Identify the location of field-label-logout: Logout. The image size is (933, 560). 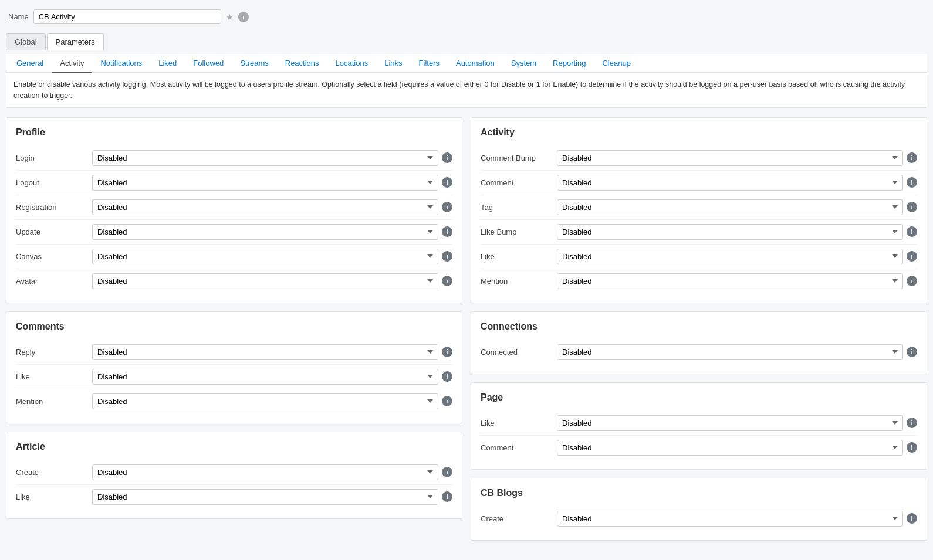
(54, 183).